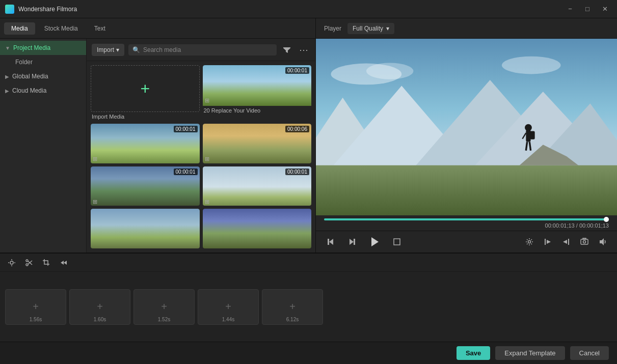  Describe the element at coordinates (201, 50) in the screenshot. I see `media-toolbar: Import ▾ 🔍 ⋯` at that location.